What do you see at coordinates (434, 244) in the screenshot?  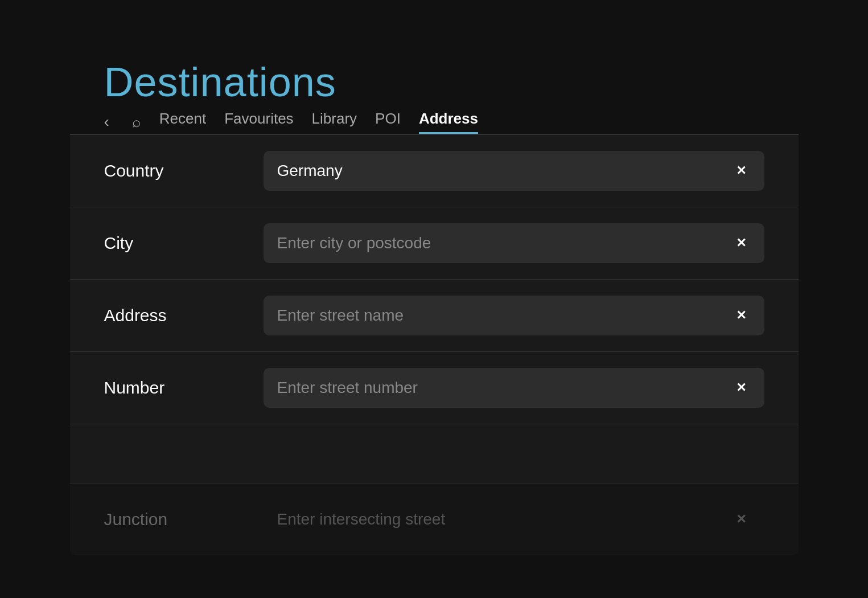 I see `city-row: City Enter city or postcode ✕` at bounding box center [434, 244].